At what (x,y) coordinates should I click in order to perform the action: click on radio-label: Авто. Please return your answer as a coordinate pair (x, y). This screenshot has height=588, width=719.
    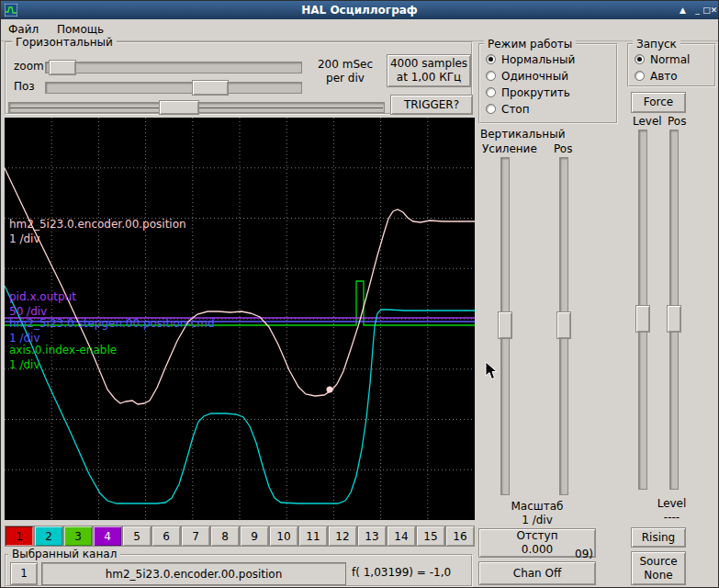
    Looking at the image, I should click on (664, 76).